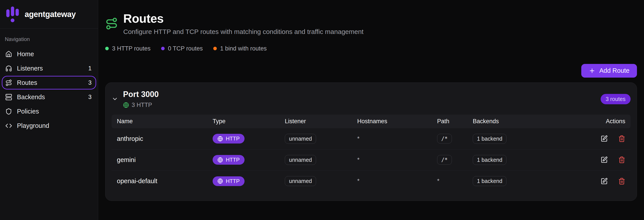  Describe the element at coordinates (49, 97) in the screenshot. I see `sidebar-item-backends: Backends 3` at that location.